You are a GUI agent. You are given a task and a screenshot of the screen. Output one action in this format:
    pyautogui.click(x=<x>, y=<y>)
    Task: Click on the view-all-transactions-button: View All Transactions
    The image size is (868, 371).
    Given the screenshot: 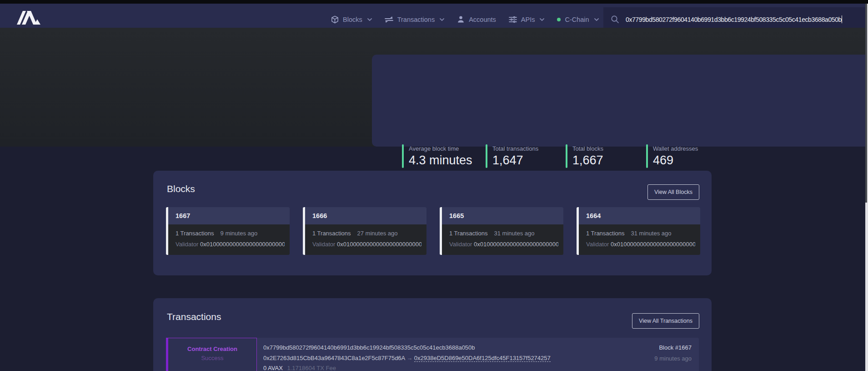 What is the action you would take?
    pyautogui.click(x=666, y=321)
    